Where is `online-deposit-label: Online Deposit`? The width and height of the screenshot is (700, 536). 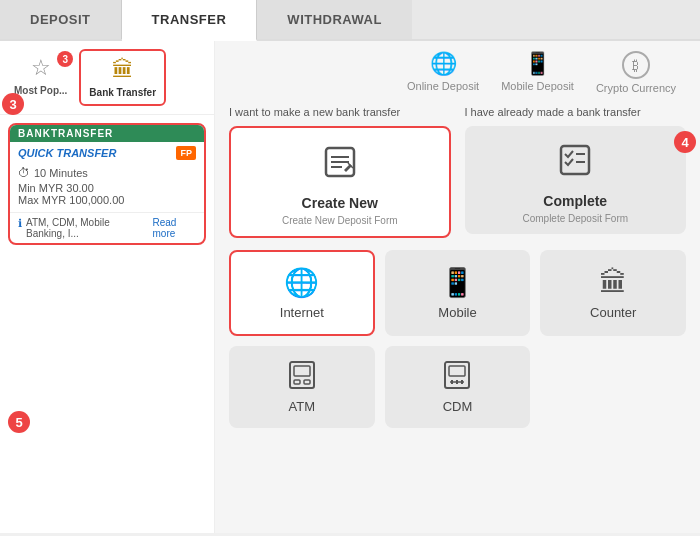 online-deposit-label: Online Deposit is located at coordinates (443, 86).